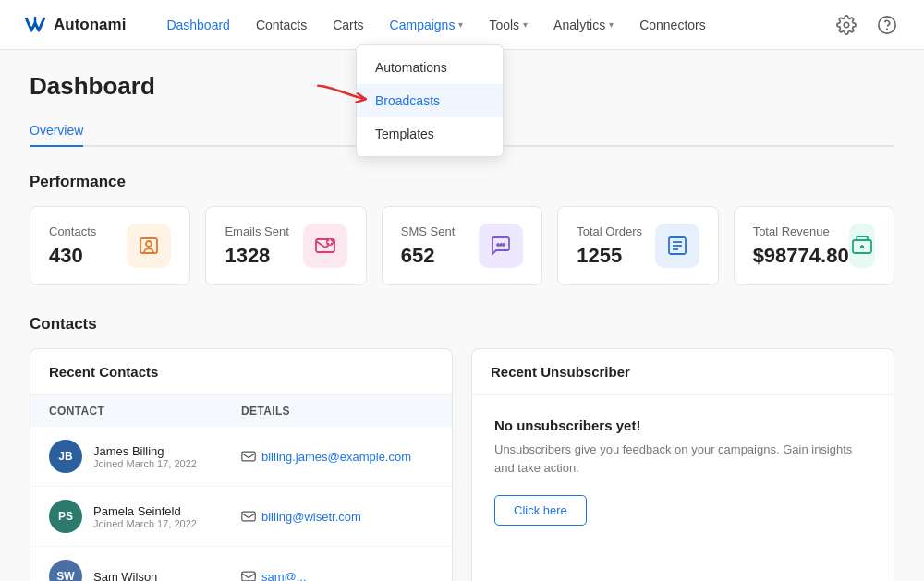 This screenshot has width=924, height=581. I want to click on contact-name: Sam Wilson, so click(126, 576).